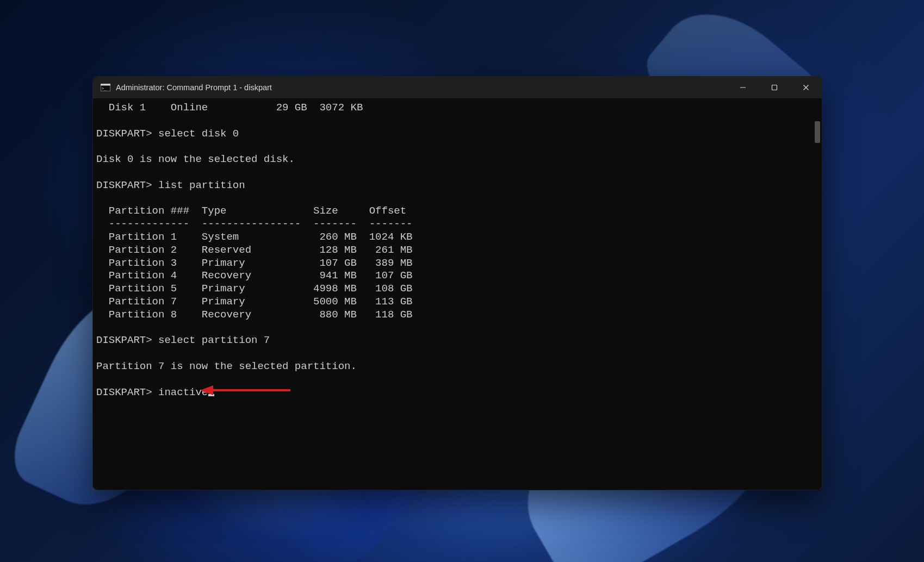  I want to click on output-line: Partition 7 is now the selected partitio…, so click(226, 366).